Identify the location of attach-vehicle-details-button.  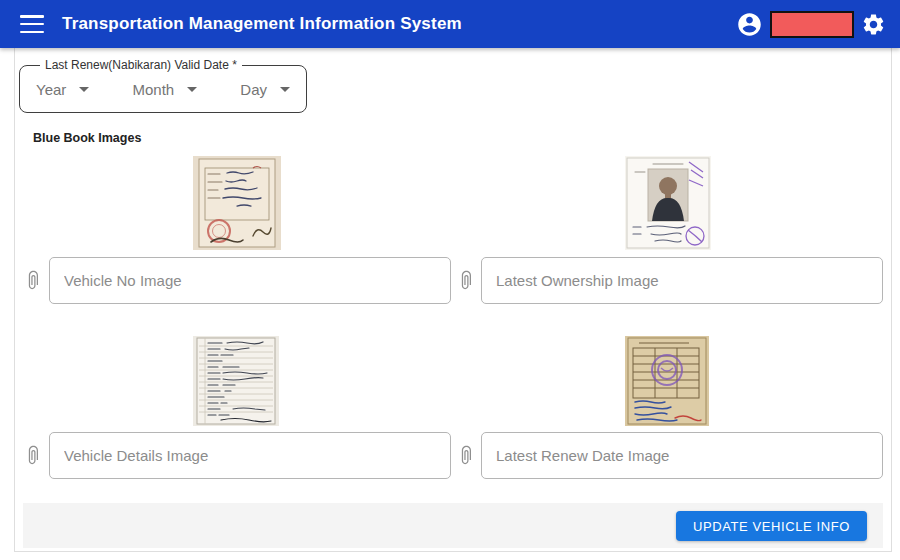
(33, 455).